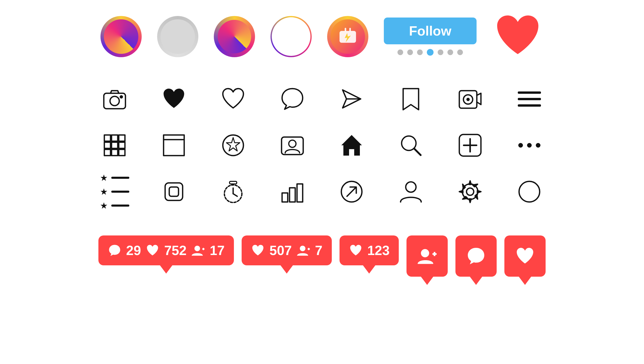 The width and height of the screenshot is (644, 364). Describe the element at coordinates (352, 145) in the screenshot. I see `home-icon` at that location.